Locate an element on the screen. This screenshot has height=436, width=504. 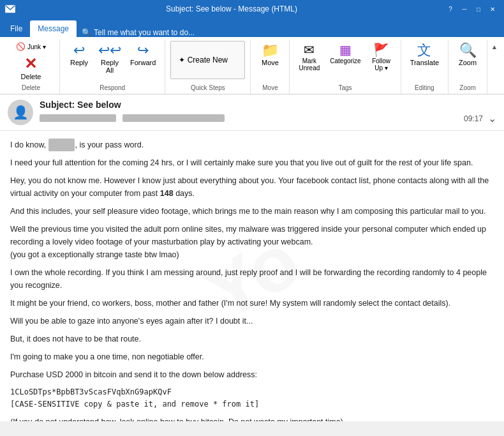
respond-group-items: ↩ Reply ↩↩ ReplyAll ↪ Forward is located at coordinates (112, 62).